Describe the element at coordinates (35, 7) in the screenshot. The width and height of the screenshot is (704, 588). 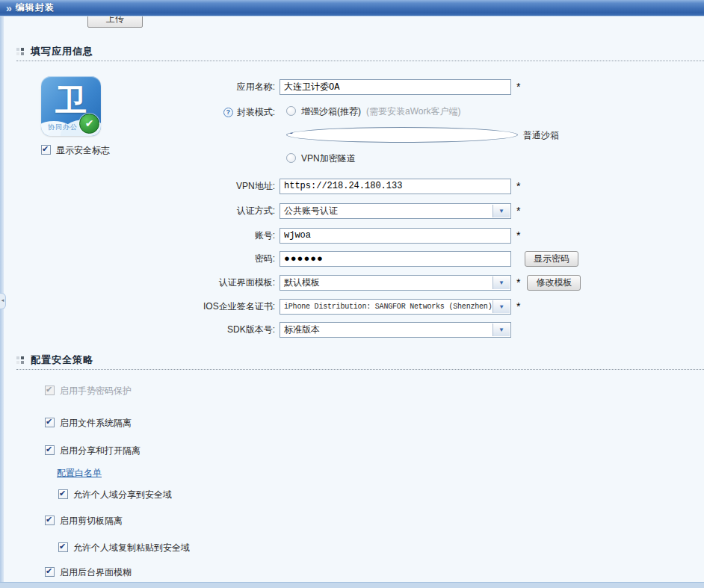
I see `page-title: 编辑封装` at that location.